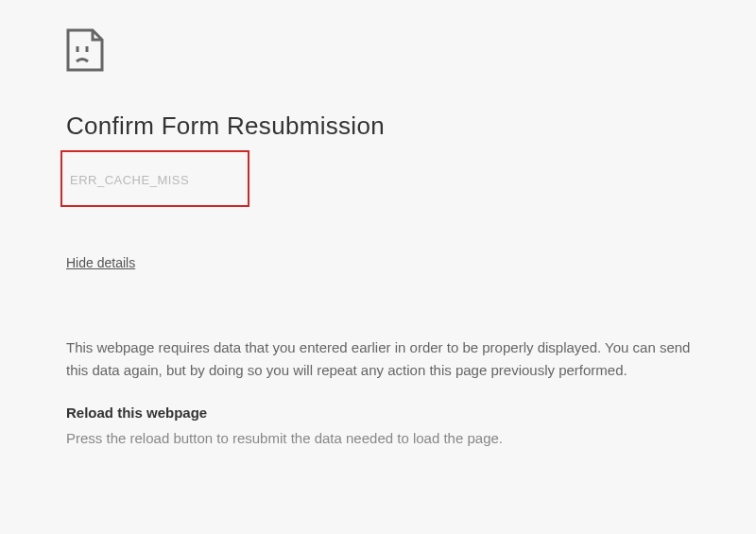  Describe the element at coordinates (100, 263) in the screenshot. I see `hide-details-link: Hide details` at that location.